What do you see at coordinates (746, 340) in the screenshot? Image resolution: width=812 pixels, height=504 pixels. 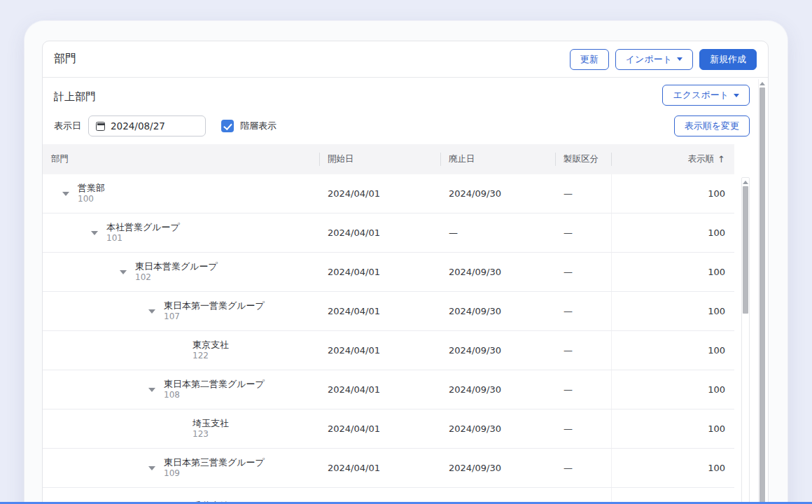 I see `table-scrollbar` at bounding box center [746, 340].